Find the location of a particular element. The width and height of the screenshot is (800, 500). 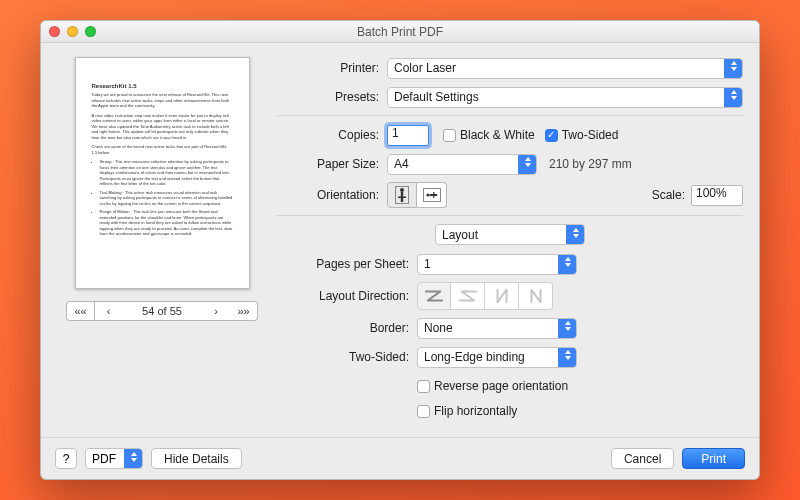

pdf-menu-button: PDF is located at coordinates (114, 458).